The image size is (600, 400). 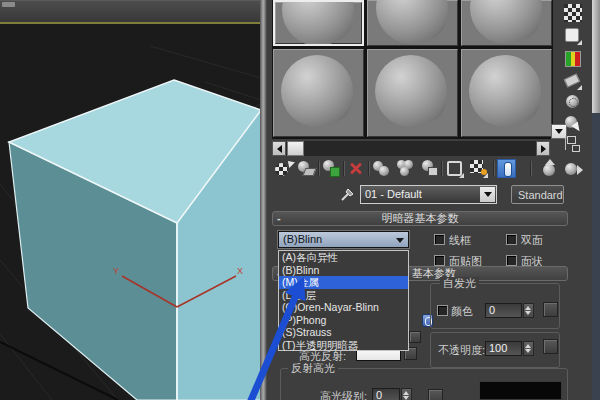 I want to click on wireframe-label: 线框, so click(x=460, y=240).